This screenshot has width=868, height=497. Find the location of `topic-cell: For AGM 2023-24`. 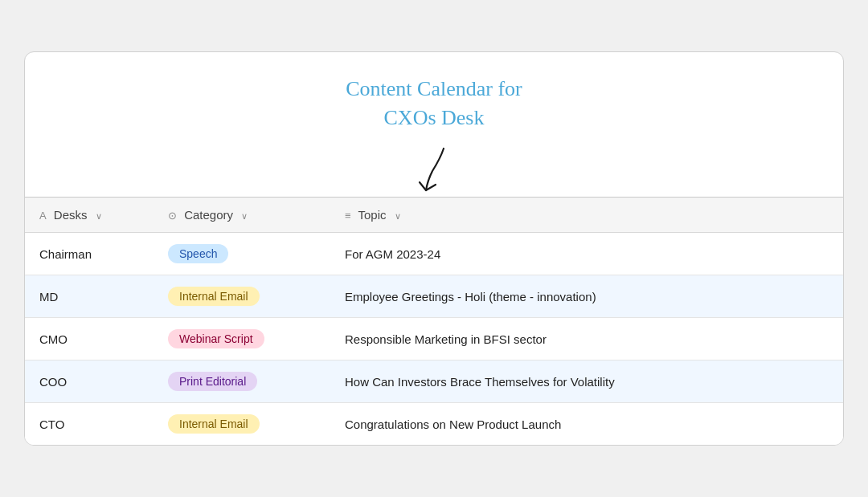

topic-cell: For AGM 2023-24 is located at coordinates (587, 254).